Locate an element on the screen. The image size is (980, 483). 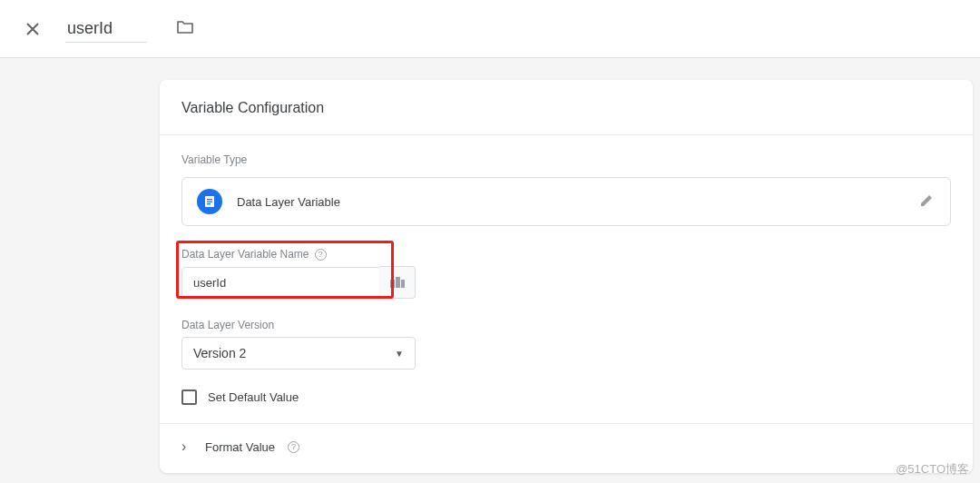
variable-name-input is located at coordinates (106, 29).